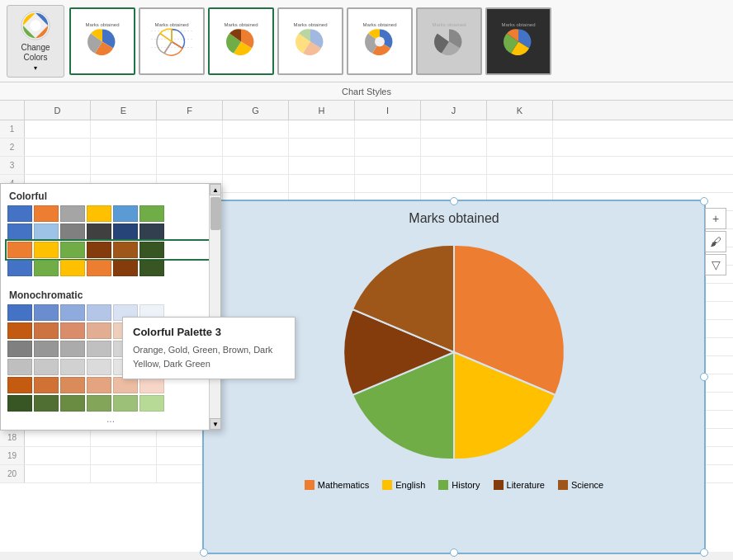 The image size is (733, 560). Describe the element at coordinates (716, 265) in the screenshot. I see `chart-filters-button: ▽` at that location.